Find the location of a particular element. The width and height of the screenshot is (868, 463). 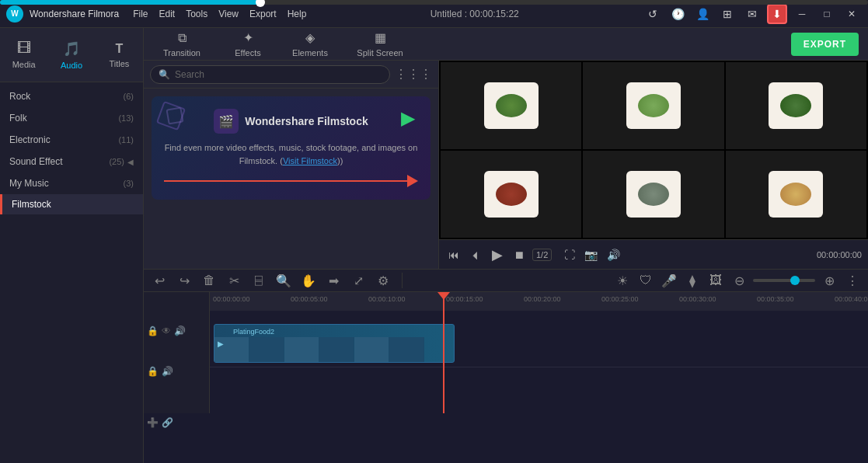

toolbar: 🎞 Media 🎵 Audio T Titles is located at coordinates (71, 55).